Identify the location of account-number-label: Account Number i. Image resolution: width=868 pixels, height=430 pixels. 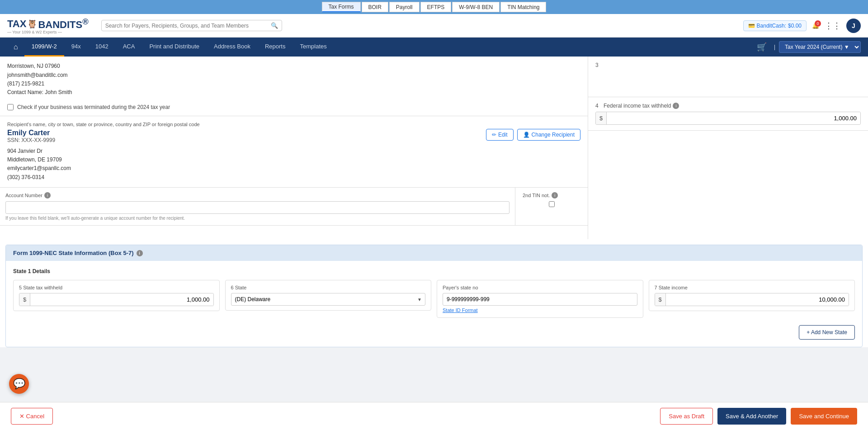
(258, 195).